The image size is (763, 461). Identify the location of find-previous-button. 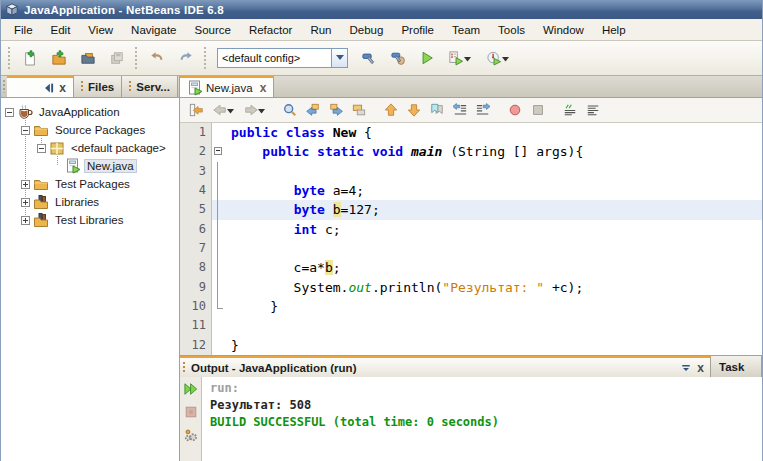
(313, 110).